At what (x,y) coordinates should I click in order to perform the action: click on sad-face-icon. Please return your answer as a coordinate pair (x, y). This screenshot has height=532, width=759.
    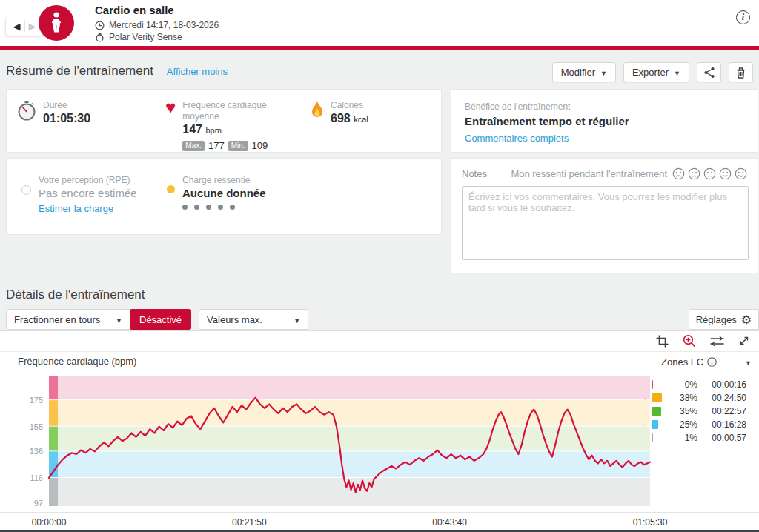
    Looking at the image, I should click on (694, 173).